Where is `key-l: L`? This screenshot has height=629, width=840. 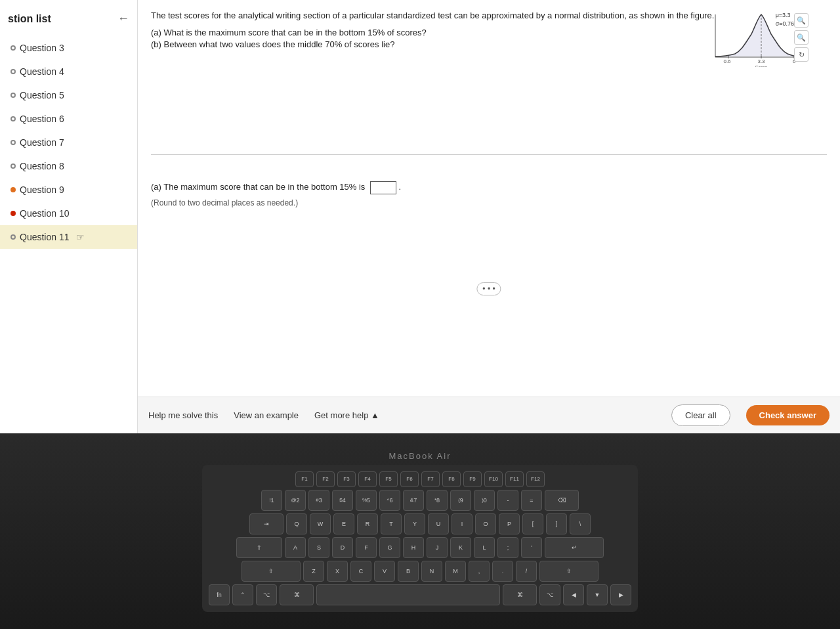
key-l: L is located at coordinates (484, 548).